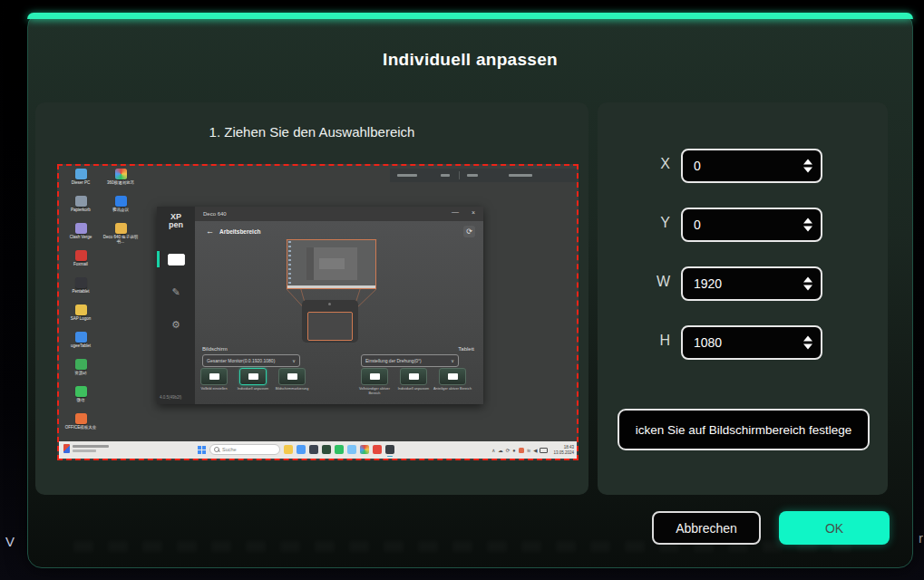 This screenshot has height=580, width=924. Describe the element at coordinates (743, 284) in the screenshot. I see `coordinate-row: W1920` at that location.